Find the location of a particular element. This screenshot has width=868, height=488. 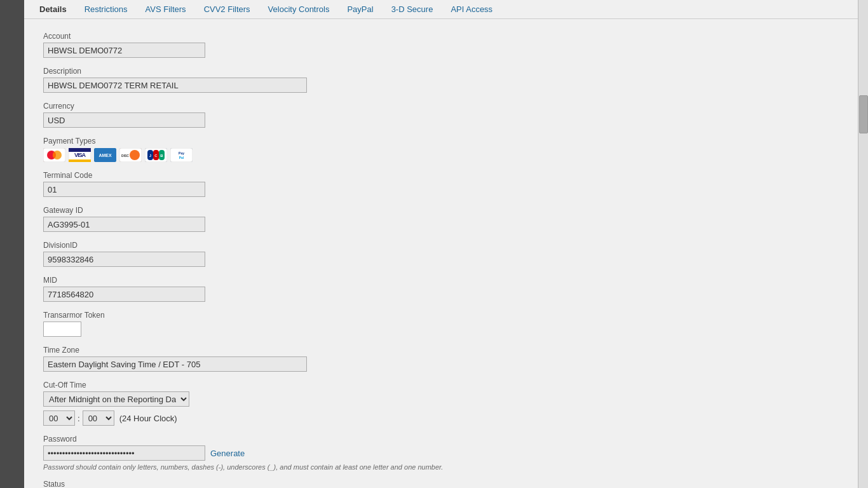

svg-text: B is located at coordinates (161, 156).